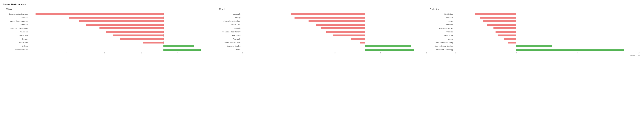 This screenshot has width=644, height=117. I want to click on x-axis-label: -4, so click(30, 53).